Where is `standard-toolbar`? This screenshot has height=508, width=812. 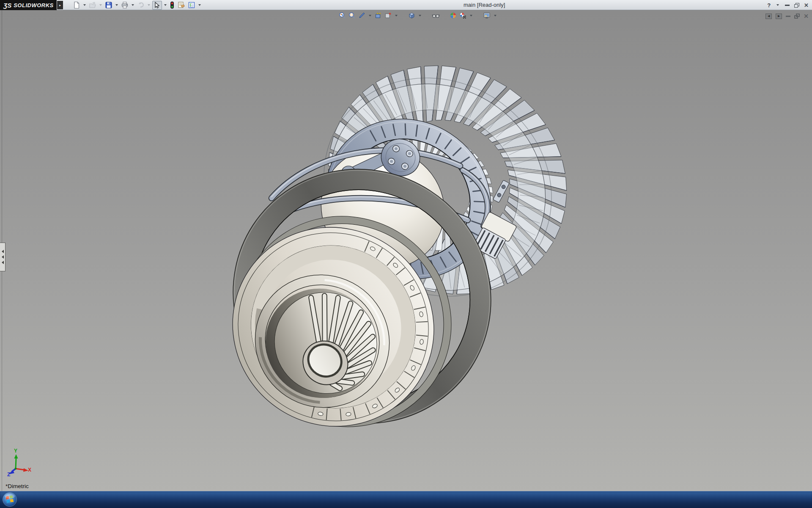 standard-toolbar is located at coordinates (137, 5).